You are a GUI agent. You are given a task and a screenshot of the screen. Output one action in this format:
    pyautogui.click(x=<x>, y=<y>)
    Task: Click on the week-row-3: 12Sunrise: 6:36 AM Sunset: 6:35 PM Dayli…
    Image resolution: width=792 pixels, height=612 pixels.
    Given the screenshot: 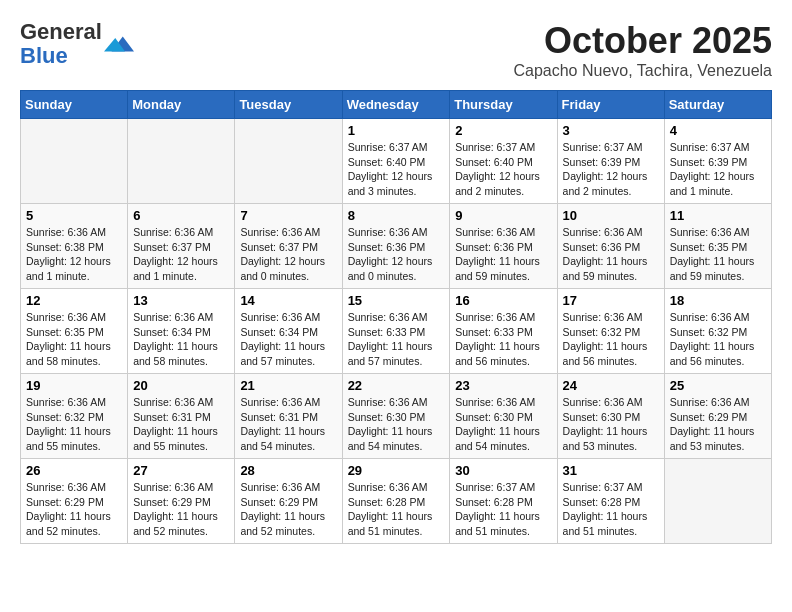 What is the action you would take?
    pyautogui.click(x=396, y=332)
    